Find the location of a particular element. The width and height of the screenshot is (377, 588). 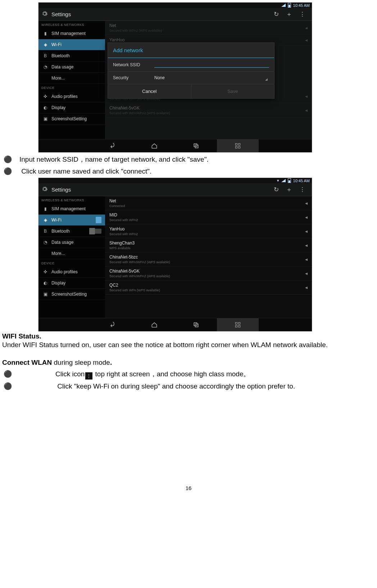

page-number: 16 is located at coordinates (188, 493).